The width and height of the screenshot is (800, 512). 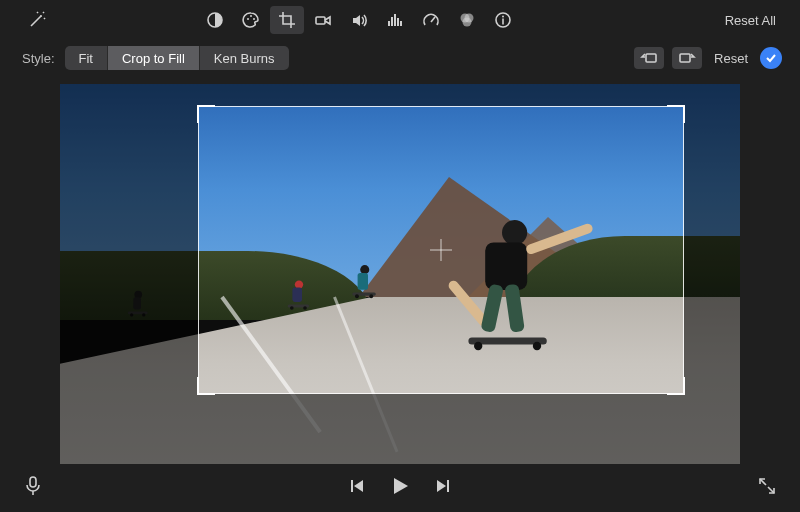 I want to click on magic-wand-icon, so click(x=37, y=20).